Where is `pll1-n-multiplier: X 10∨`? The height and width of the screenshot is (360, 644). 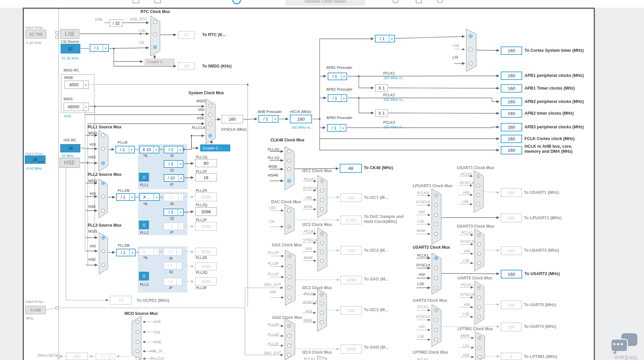
pll1-n-multiplier: X 10∨ is located at coordinates (149, 150).